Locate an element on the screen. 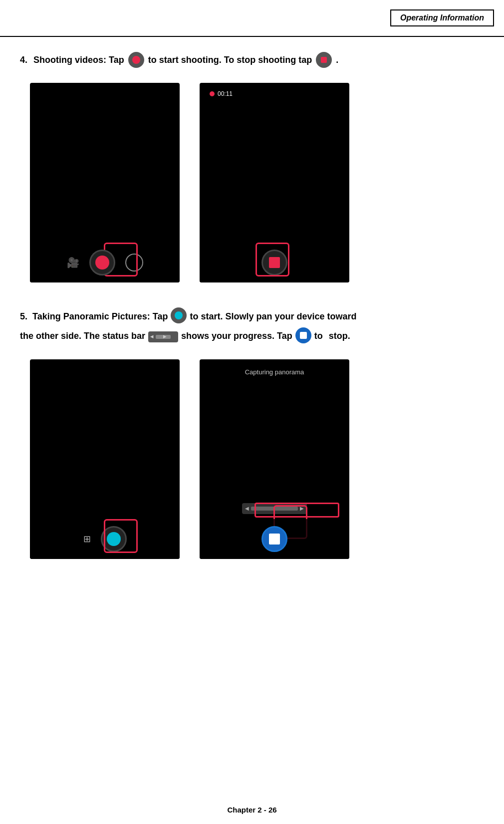 Image resolution: width=504 pixels, height=824 pixels. step-5-text5: to is located at coordinates (318, 336).